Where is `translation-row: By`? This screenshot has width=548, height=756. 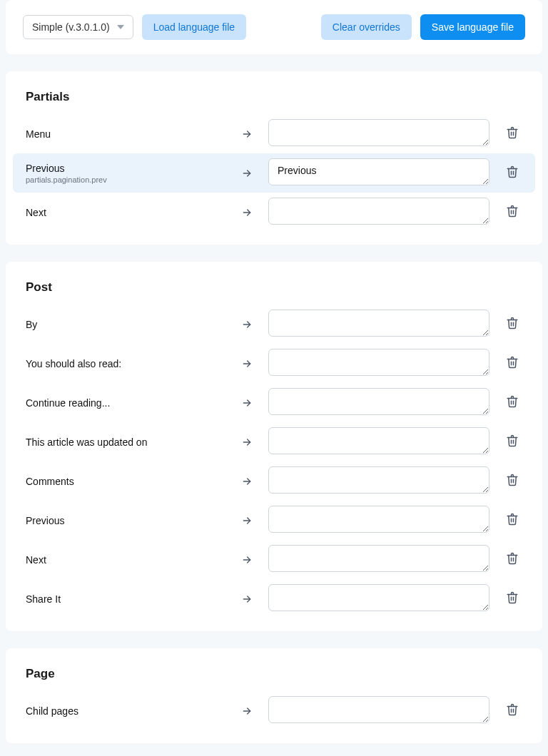
translation-row: By is located at coordinates (274, 324).